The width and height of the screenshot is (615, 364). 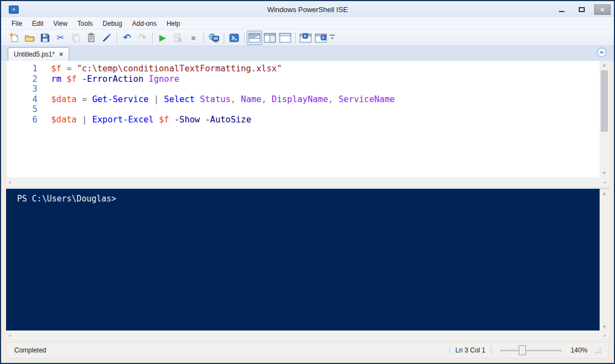 I want to click on code-text: $data | Export-Excel $f -Show -AutoSize, so click(x=151, y=120).